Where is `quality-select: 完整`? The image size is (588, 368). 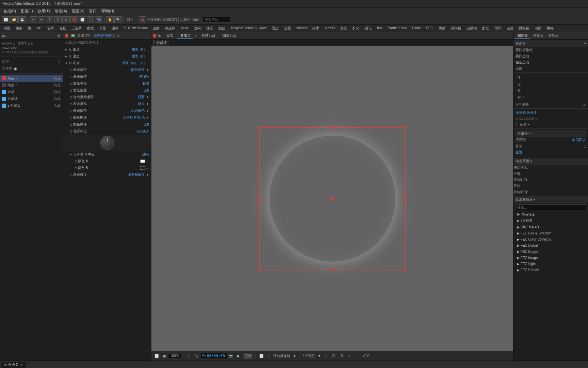
quality-select: 完整 is located at coordinates (248, 356).